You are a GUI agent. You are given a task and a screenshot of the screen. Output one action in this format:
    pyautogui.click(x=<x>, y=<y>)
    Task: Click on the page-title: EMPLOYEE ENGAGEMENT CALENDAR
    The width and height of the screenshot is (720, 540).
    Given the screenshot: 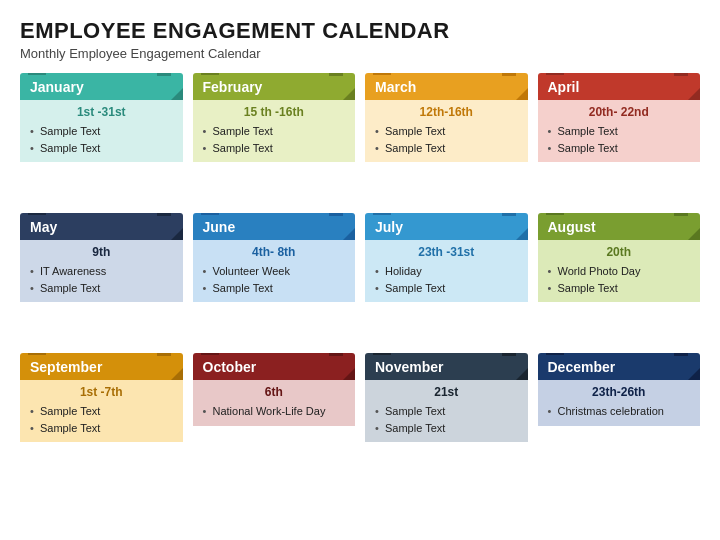 What is the action you would take?
    pyautogui.click(x=360, y=31)
    